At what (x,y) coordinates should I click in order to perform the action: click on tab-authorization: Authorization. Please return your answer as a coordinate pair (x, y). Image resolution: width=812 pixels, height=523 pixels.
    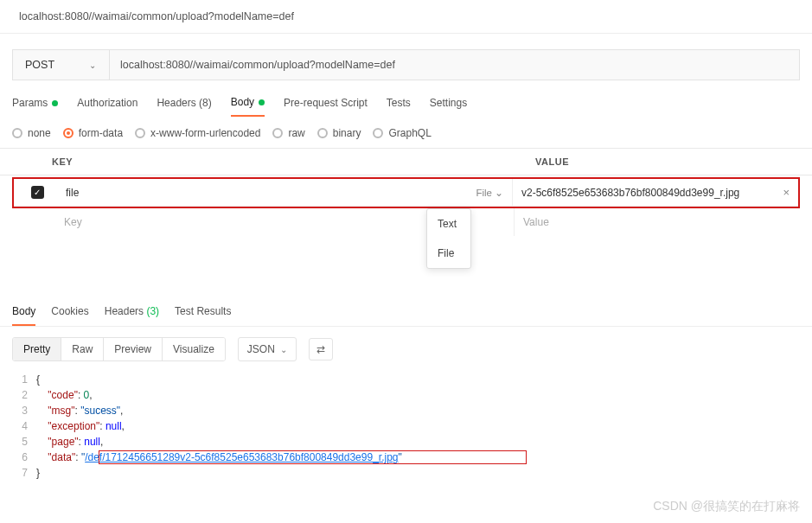
    Looking at the image, I should click on (107, 106).